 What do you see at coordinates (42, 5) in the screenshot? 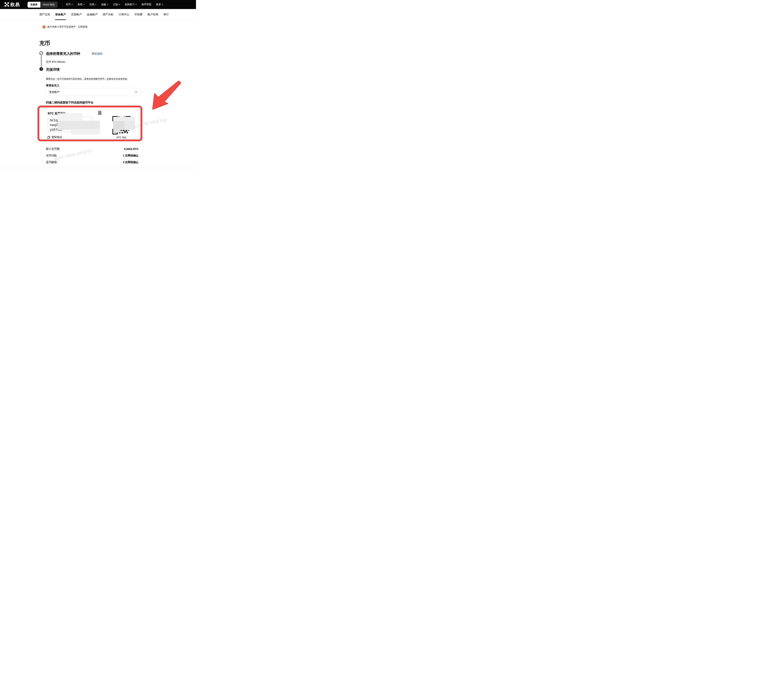
I see `product-toggle: 交易所 Web3 钱包` at bounding box center [42, 5].